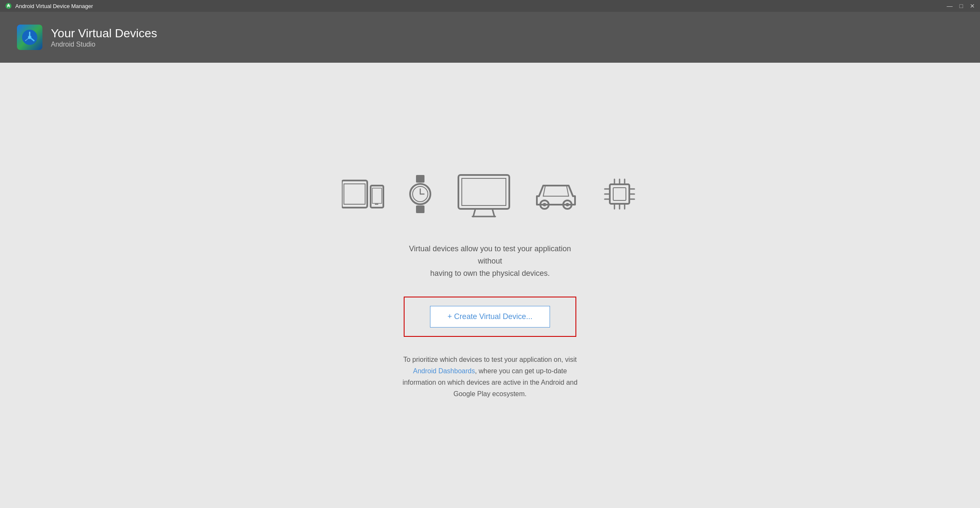 Image resolution: width=980 pixels, height=508 pixels. I want to click on window-controls: — □ ✕, so click(961, 6).